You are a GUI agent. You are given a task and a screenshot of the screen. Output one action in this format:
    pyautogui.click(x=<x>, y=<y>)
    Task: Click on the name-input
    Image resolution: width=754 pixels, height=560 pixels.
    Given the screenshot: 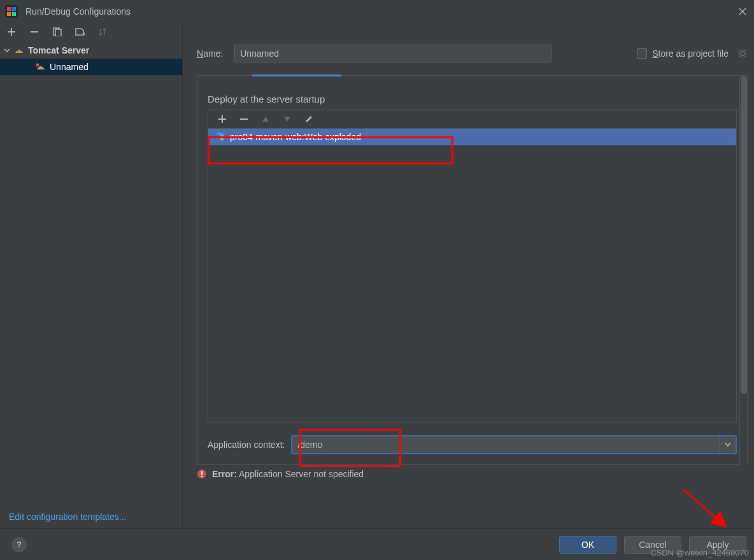 What is the action you would take?
    pyautogui.click(x=393, y=54)
    